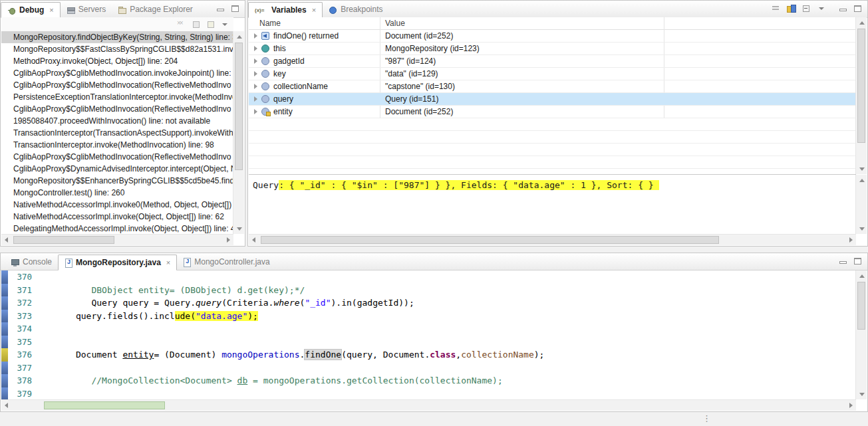 This screenshot has width=868, height=426. I want to click on show-logical-structure-icon, so click(792, 8).